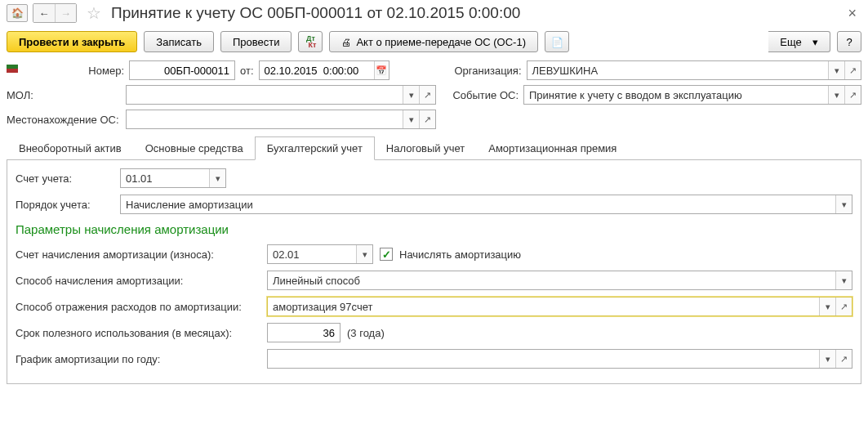 Image resolution: width=868 pixels, height=425 pixels. What do you see at coordinates (310, 42) in the screenshot?
I see `dt-kt-button: ДтКт` at bounding box center [310, 42].